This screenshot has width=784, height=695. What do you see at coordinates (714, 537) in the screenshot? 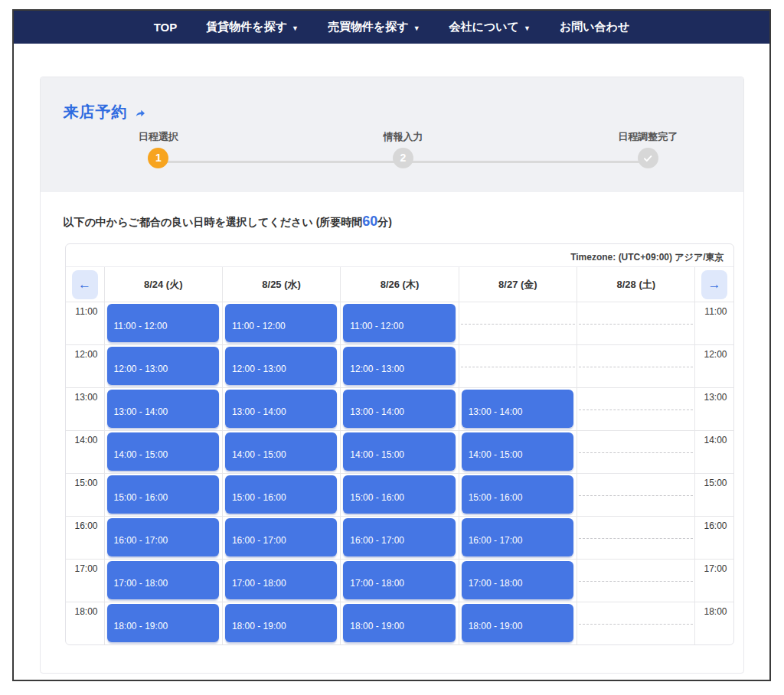
I see `time-label: 16:00` at bounding box center [714, 537].